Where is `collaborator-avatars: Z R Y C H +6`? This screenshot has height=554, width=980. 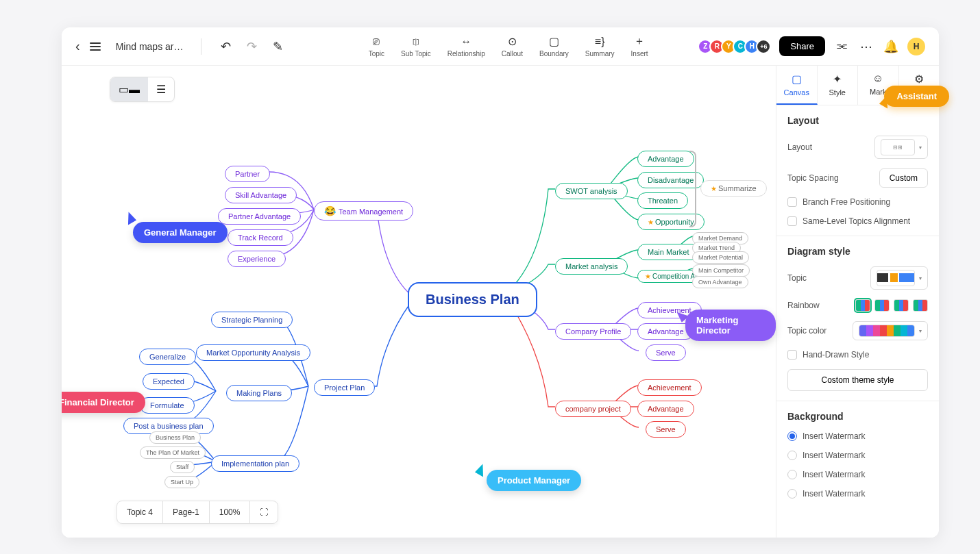
collaborator-avatars: Z R Y C H +6 is located at coordinates (735, 47).